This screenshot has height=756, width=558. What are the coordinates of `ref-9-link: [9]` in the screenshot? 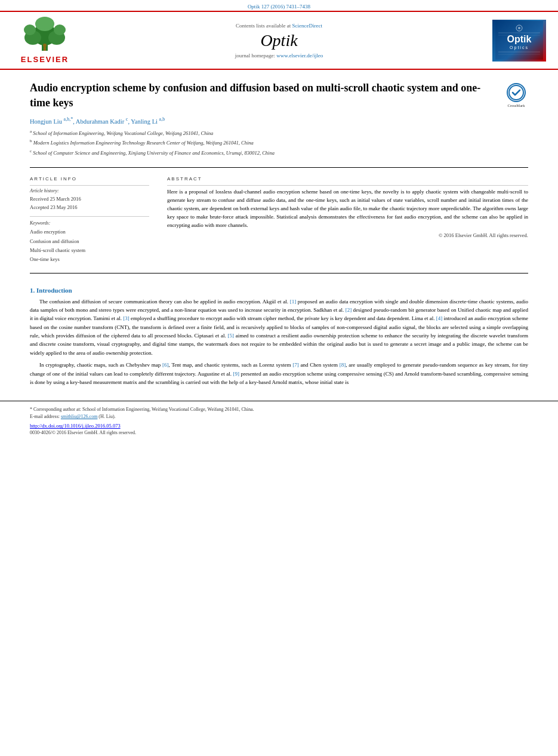 It's located at (236, 374).